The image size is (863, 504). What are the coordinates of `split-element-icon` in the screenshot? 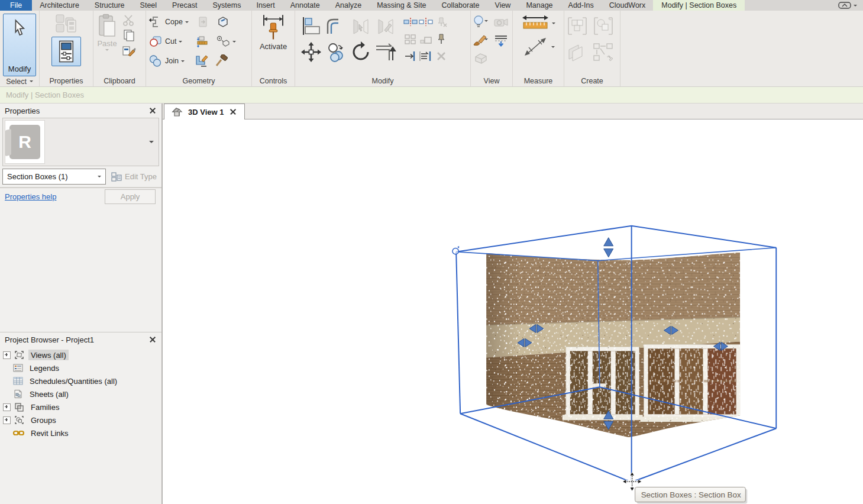 It's located at (411, 22).